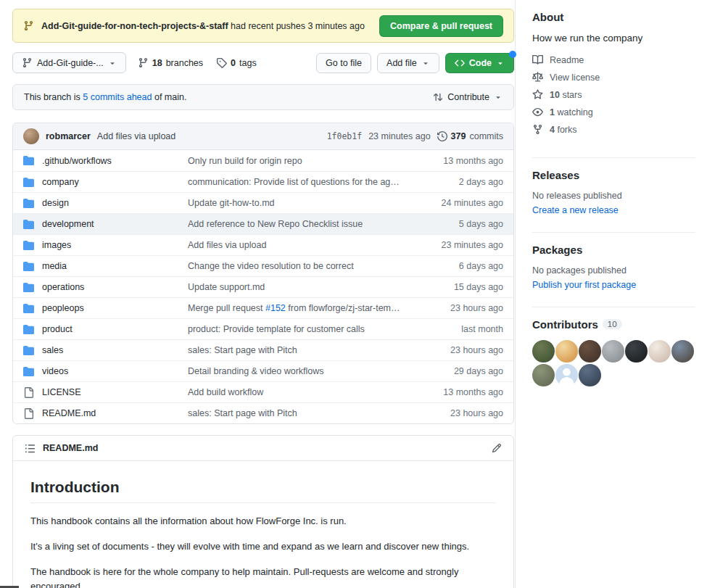  Describe the element at coordinates (263, 349) in the screenshot. I see `file-row: sales sales: Start page with Pitch 23 ho…` at that location.